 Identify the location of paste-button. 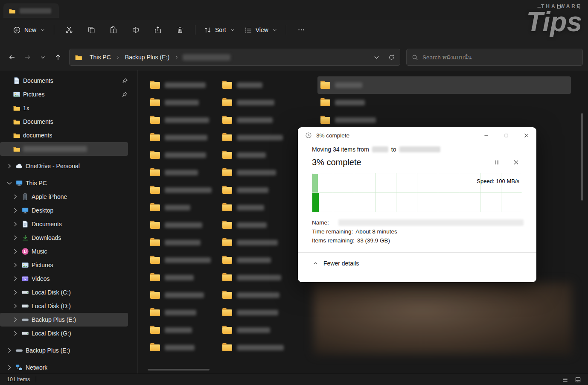
(114, 30).